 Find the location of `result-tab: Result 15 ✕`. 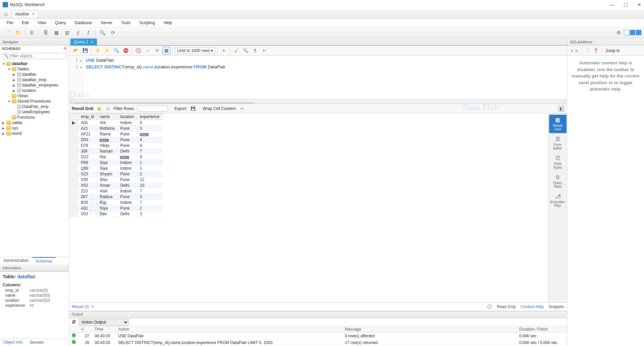

result-tab: Result 15 ✕ is located at coordinates (83, 307).